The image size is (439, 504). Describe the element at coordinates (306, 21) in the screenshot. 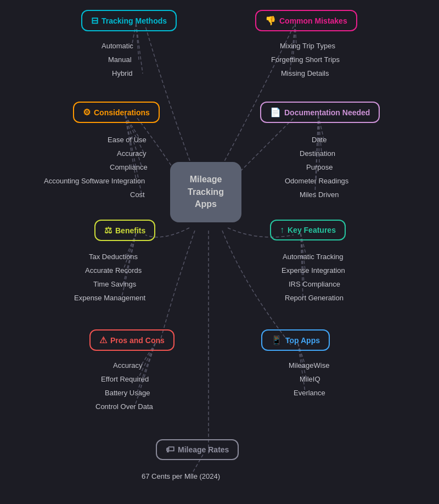

I see `node-mistakes: 👎 Common Mistakes` at that location.